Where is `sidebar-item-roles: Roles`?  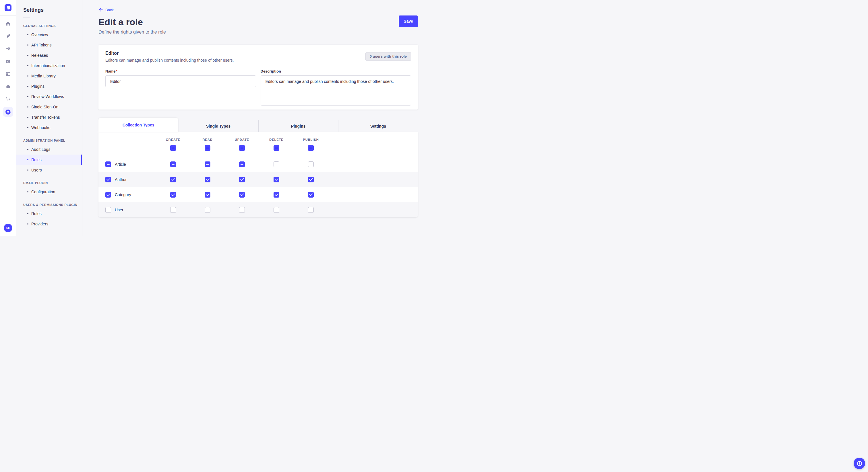 sidebar-item-roles: Roles is located at coordinates (49, 160).